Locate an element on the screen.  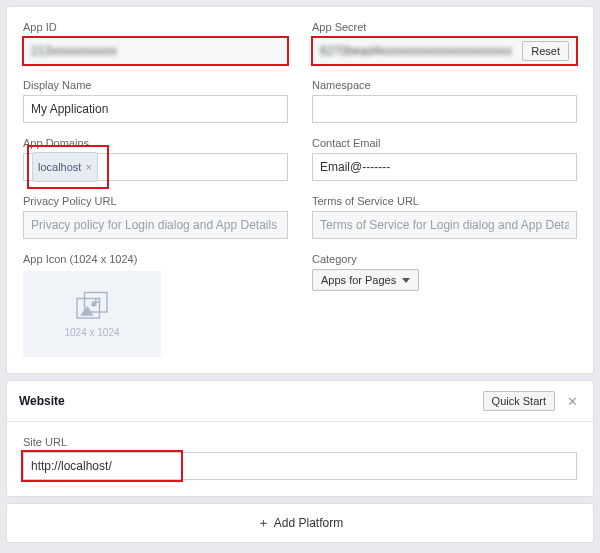
app-secret-value-box: 6270bead4xxxxxxxxxxxxxxxxxxxxxx Reset is located at coordinates (444, 51).